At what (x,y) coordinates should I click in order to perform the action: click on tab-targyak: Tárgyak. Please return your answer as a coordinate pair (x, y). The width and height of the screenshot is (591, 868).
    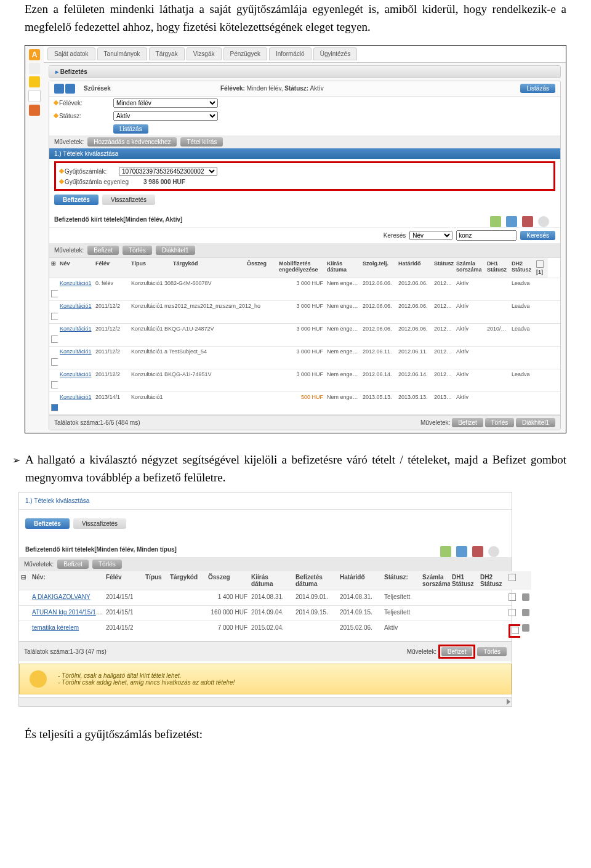
    Looking at the image, I should click on (167, 54).